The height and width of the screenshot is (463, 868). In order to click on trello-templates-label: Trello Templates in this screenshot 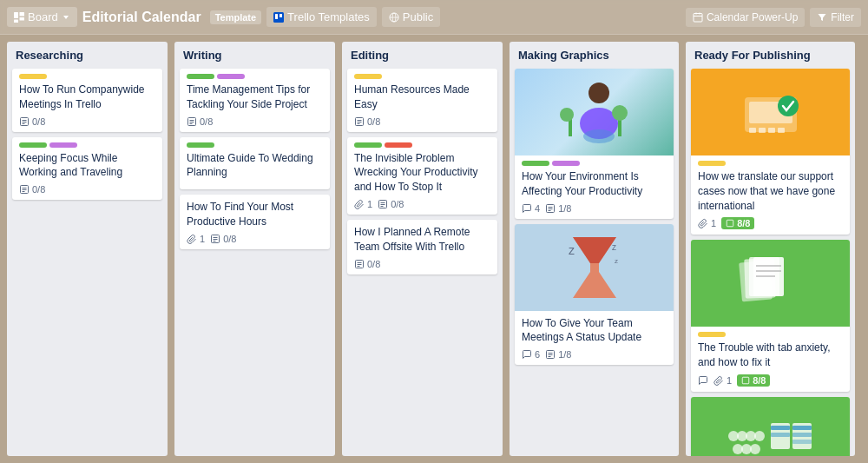, I will do `click(328, 17)`.